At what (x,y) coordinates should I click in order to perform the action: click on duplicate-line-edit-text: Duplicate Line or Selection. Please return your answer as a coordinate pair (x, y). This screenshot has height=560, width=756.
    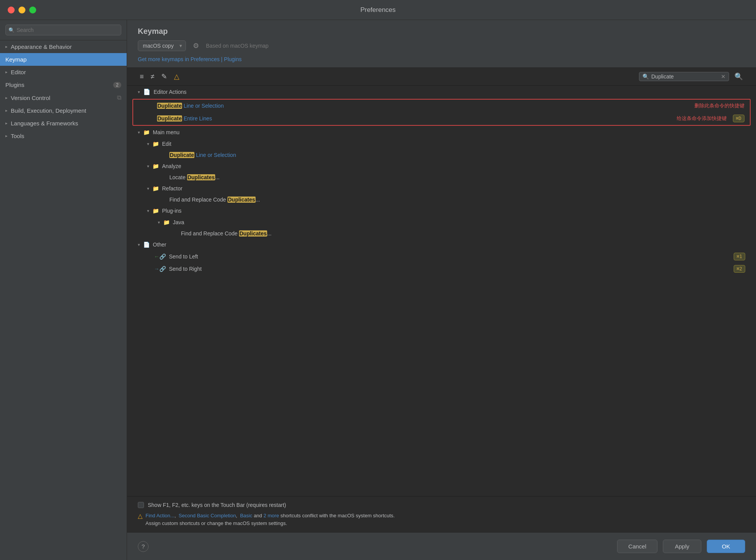
    Looking at the image, I should click on (202, 155).